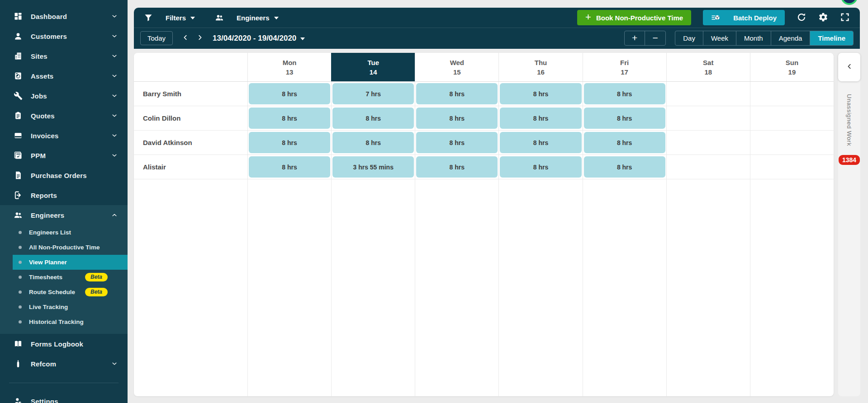 The image size is (868, 403). What do you see at coordinates (64, 116) in the screenshot?
I see `sidebar-item-quotes: Quotes` at bounding box center [64, 116].